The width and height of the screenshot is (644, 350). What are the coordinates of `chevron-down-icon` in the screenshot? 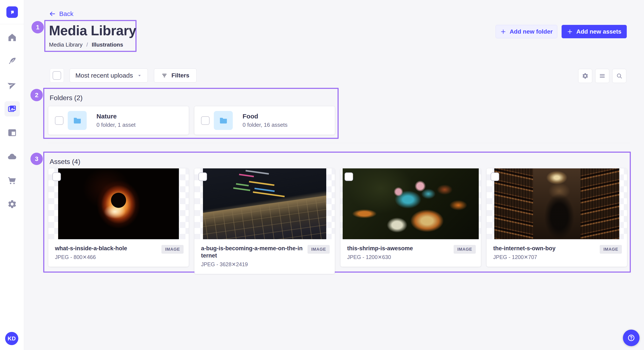 It's located at (140, 75).